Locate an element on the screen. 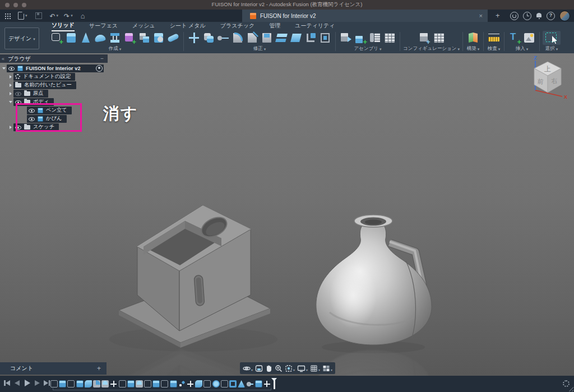  folder-icon is located at coordinates (18, 85).